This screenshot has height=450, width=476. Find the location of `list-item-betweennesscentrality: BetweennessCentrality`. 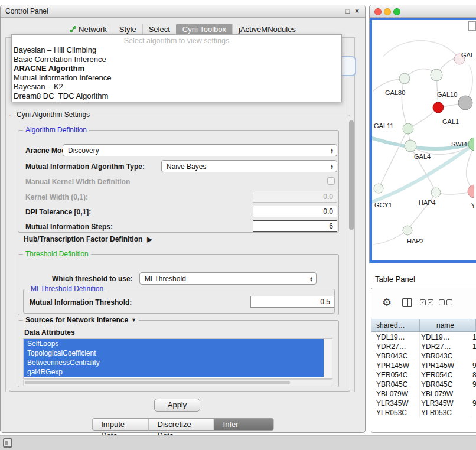

list-item-betweennesscentrality: BetweennessCentrality is located at coordinates (174, 363).